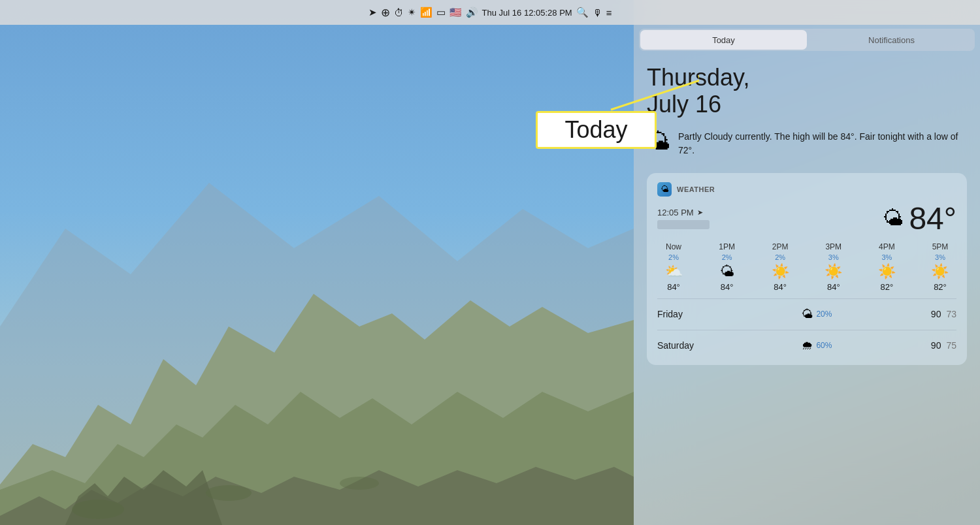  I want to click on wifi-icon: 📶, so click(426, 12).